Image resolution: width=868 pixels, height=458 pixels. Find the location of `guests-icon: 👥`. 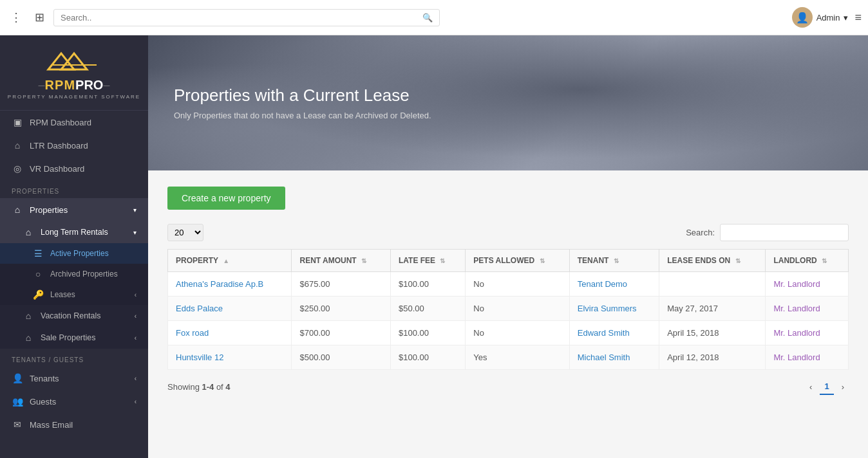

guests-icon: 👥 is located at coordinates (17, 401).